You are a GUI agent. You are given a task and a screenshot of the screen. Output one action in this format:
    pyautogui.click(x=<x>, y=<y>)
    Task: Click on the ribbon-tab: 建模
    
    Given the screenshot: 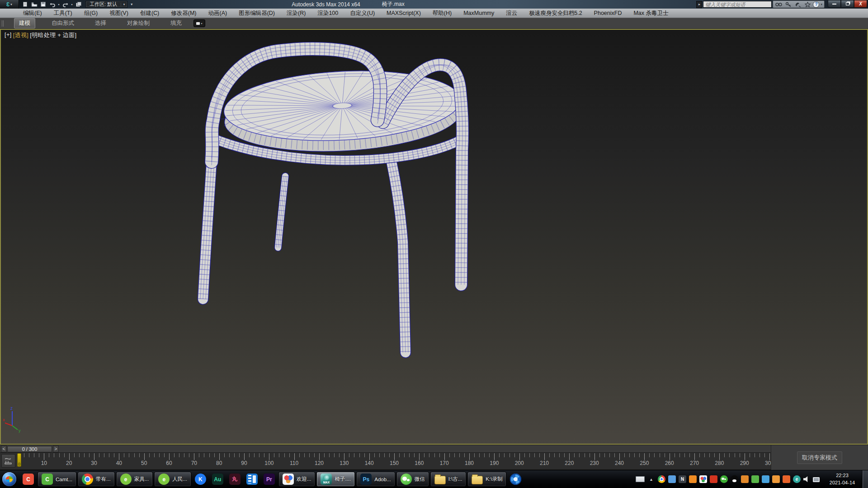 What is the action you would take?
    pyautogui.click(x=24, y=23)
    